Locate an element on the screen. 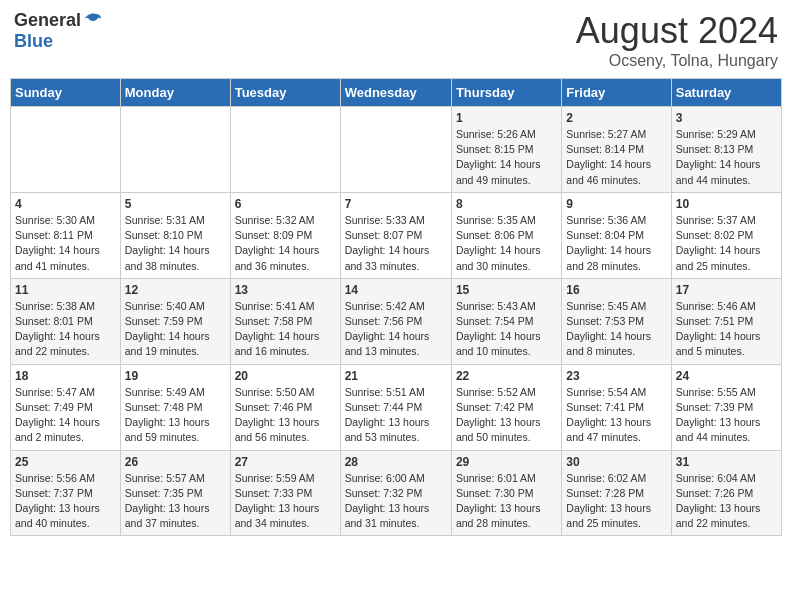  calendar-cell: 16Sunrise: 5:45 AM Sunset: 7:53 PM Dayli… is located at coordinates (616, 321).